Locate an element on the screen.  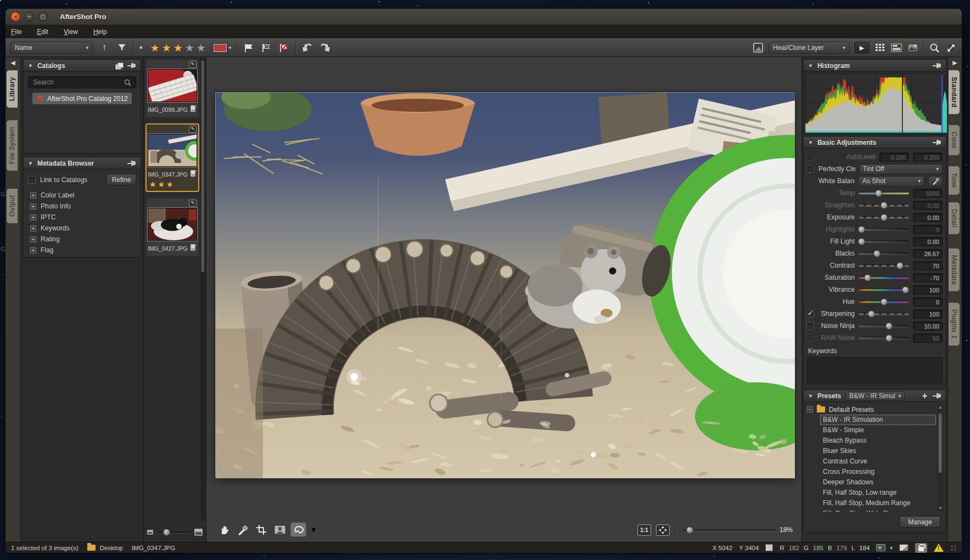
sharpening-value: 100 is located at coordinates (928, 314).